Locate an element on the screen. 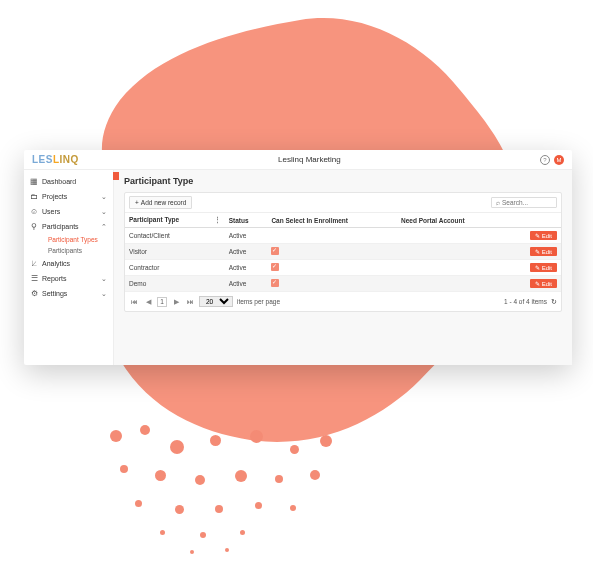  page-size-select: 20 is located at coordinates (216, 302).